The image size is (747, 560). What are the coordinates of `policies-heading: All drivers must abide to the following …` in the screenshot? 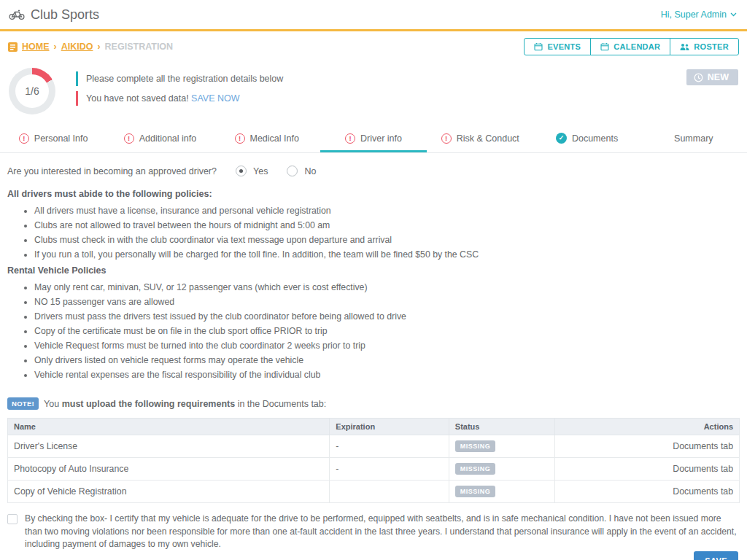 It's located at (374, 194).